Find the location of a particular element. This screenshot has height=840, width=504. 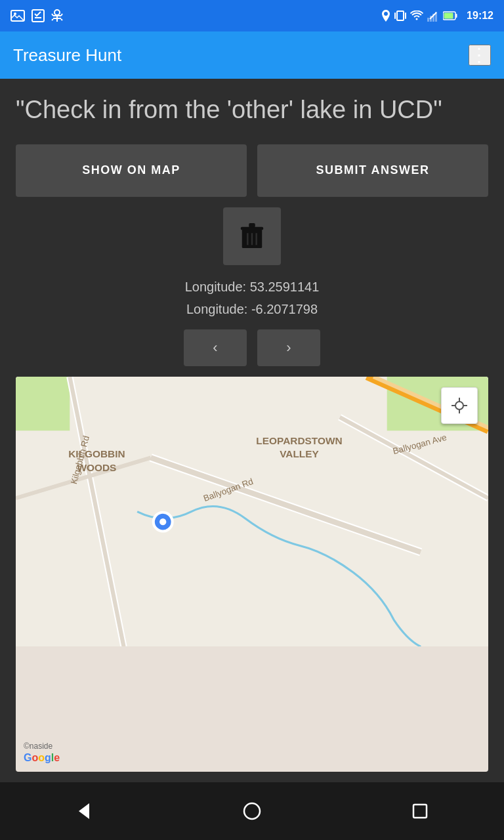

status-time: 19:12 is located at coordinates (480, 16).